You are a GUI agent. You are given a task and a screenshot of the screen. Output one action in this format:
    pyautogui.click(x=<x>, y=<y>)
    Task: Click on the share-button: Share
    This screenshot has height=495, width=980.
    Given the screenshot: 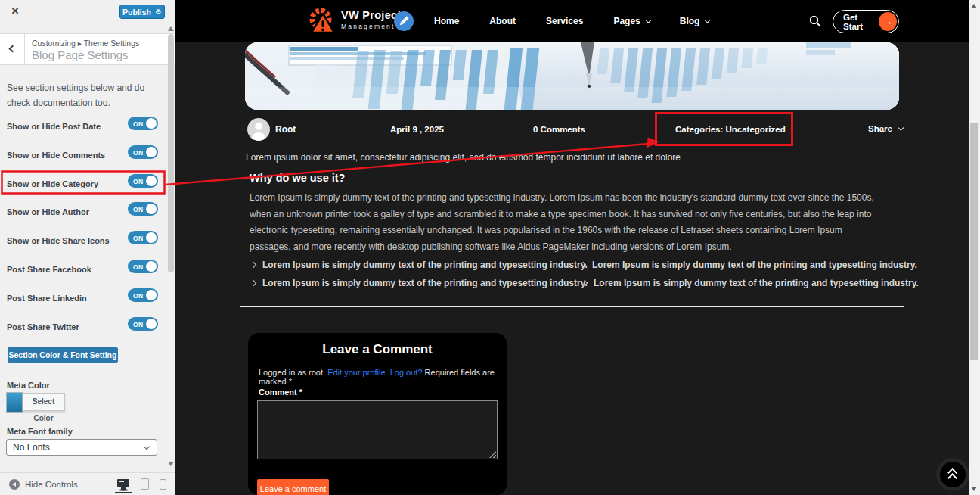 What is the action you would take?
    pyautogui.click(x=885, y=129)
    